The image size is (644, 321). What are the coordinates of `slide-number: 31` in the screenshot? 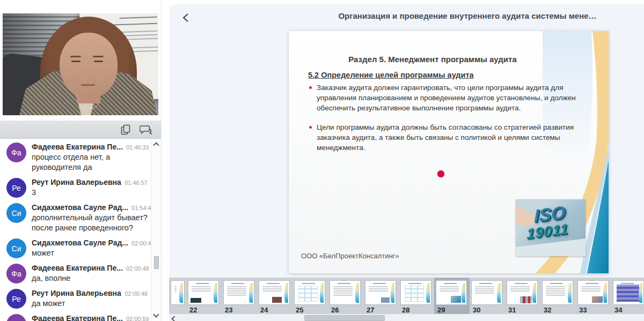 It's located at (524, 310).